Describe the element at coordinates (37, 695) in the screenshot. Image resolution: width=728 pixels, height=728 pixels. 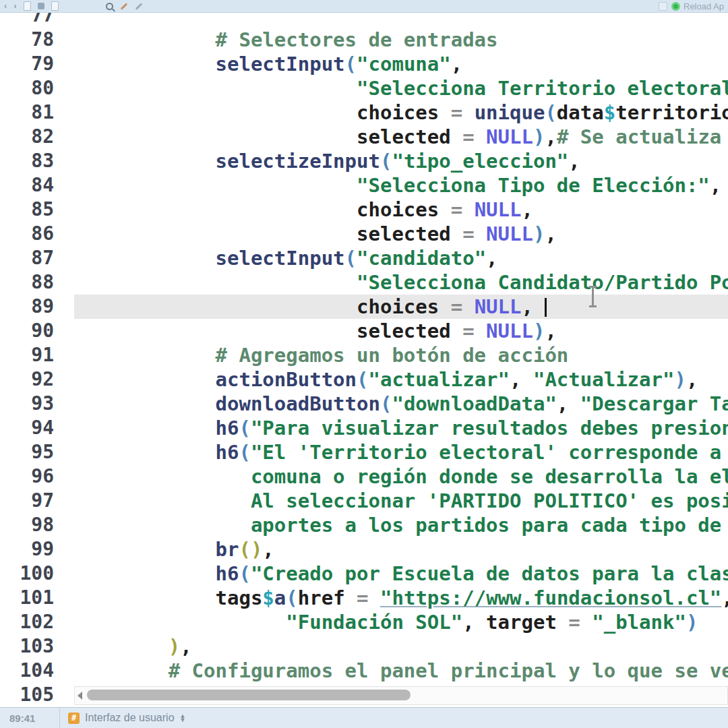
I see `line-number: 105` at that location.